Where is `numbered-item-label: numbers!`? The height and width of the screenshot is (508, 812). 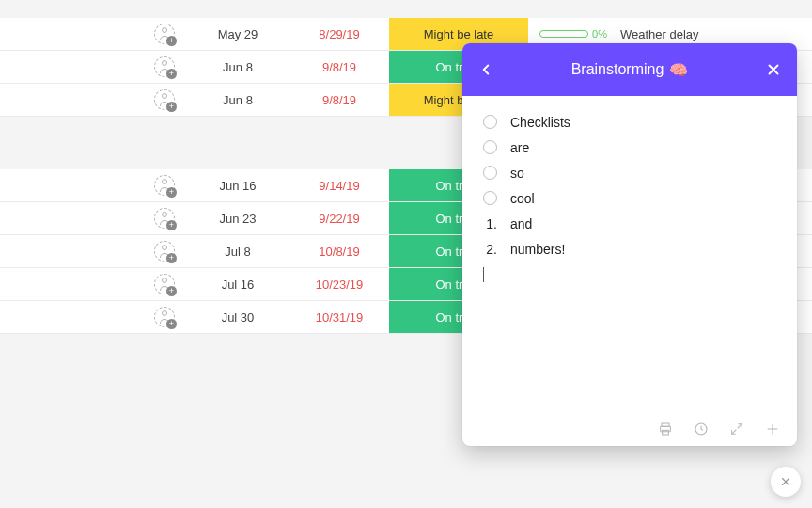 numbered-item-label: numbers! is located at coordinates (538, 249).